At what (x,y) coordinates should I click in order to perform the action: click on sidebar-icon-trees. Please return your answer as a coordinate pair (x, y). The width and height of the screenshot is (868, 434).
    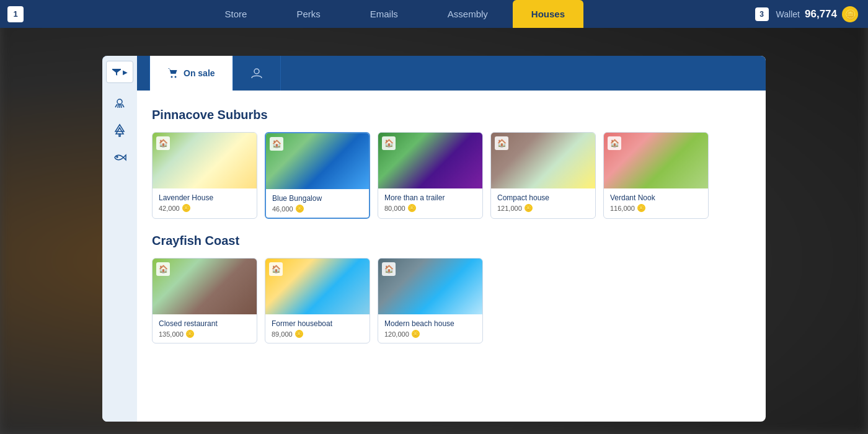
    Looking at the image, I should click on (120, 130).